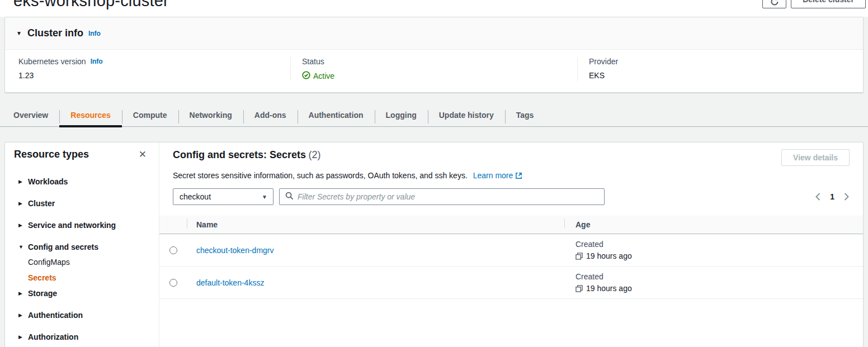 The width and height of the screenshot is (868, 347). What do you see at coordinates (466, 116) in the screenshot?
I see `tab-update-history: Update history` at bounding box center [466, 116].